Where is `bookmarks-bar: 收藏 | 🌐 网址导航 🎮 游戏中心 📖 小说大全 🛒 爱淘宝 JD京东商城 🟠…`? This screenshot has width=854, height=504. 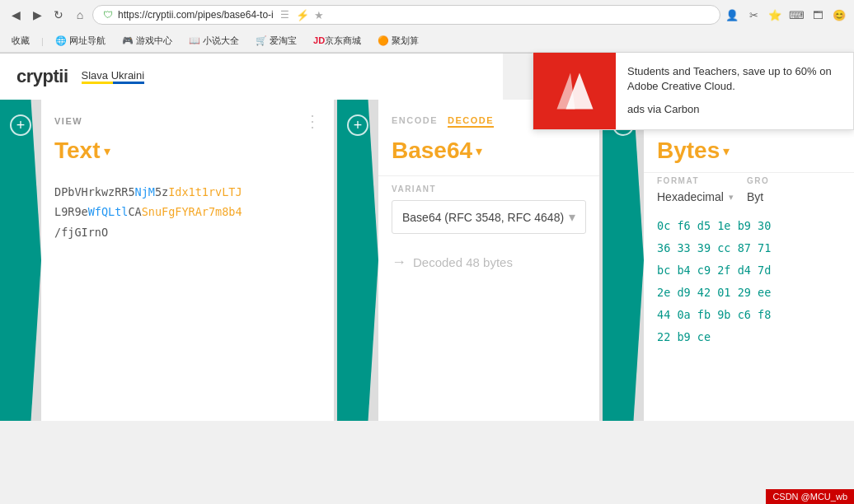
bookmarks-bar: 收藏 | 🌐 网址导航 🎮 游戏中心 📖 小说大全 🛒 爱淘宝 JD京东商城 🟠… is located at coordinates (427, 41).